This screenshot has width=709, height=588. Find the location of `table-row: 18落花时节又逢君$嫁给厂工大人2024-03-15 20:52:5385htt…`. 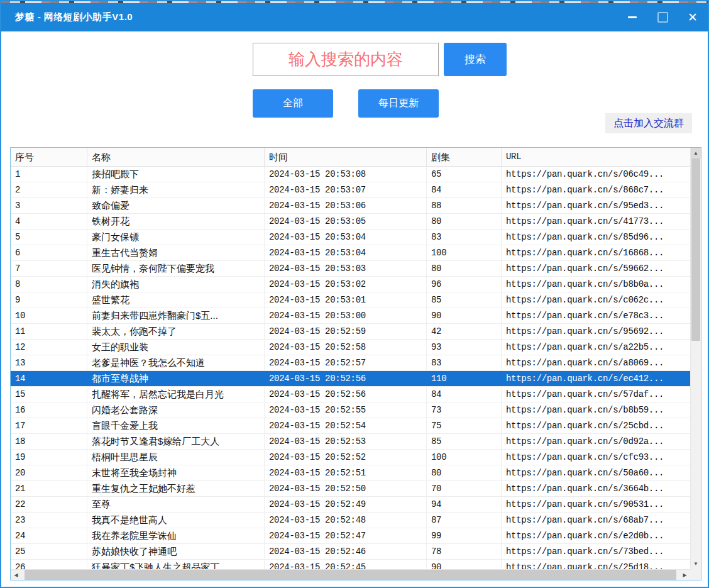

table-row: 18落花时节又逢君$嫁给厂工大人2024-03-15 20:52:5385htt… is located at coordinates (351, 441).